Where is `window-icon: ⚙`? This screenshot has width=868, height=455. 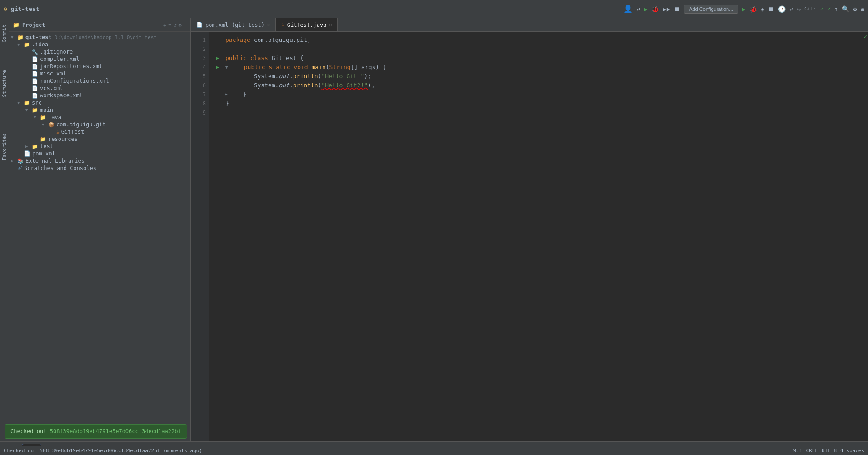
window-icon: ⚙ is located at coordinates (5, 9).